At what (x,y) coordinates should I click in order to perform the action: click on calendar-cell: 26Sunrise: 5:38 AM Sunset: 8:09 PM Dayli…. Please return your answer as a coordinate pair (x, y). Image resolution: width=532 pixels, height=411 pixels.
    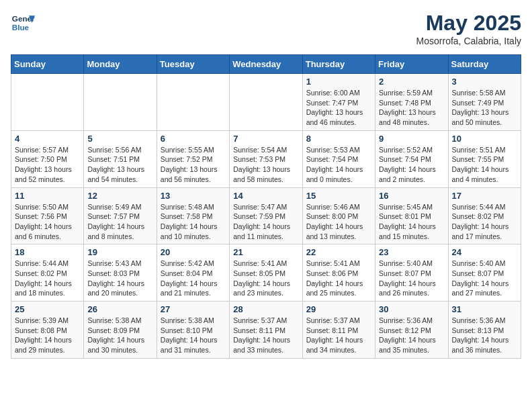
    Looking at the image, I should click on (120, 330).